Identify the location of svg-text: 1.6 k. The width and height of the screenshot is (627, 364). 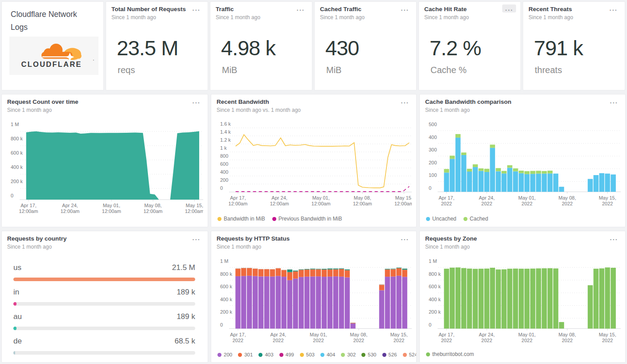
(225, 124).